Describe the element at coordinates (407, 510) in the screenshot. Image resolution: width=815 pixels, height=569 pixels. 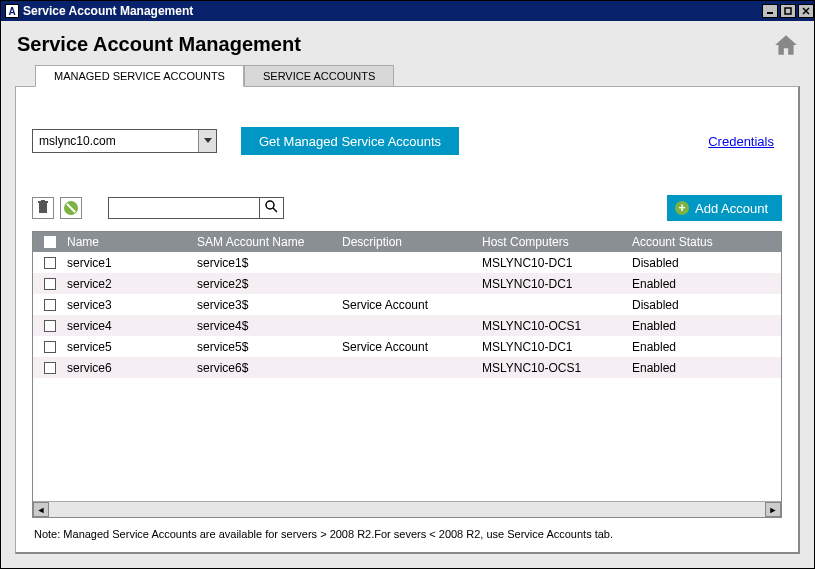
I see `scroll-track` at that location.